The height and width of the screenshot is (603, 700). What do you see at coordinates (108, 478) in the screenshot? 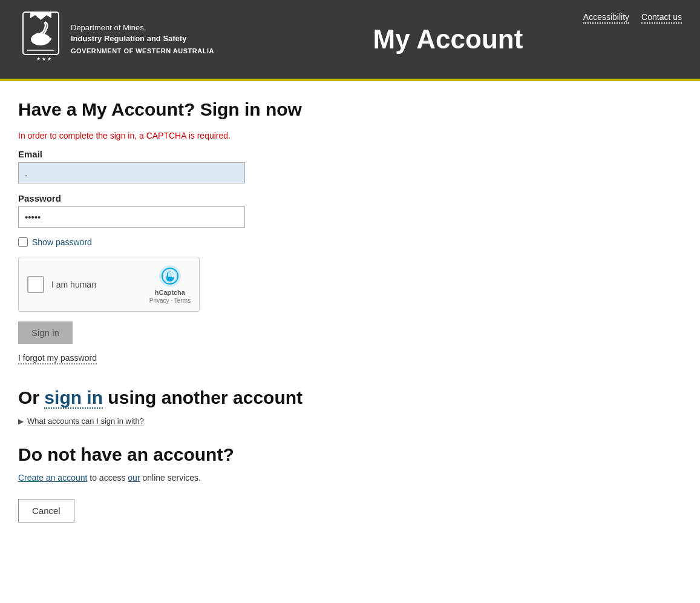
I see `no-account-mid: to access` at bounding box center [108, 478].